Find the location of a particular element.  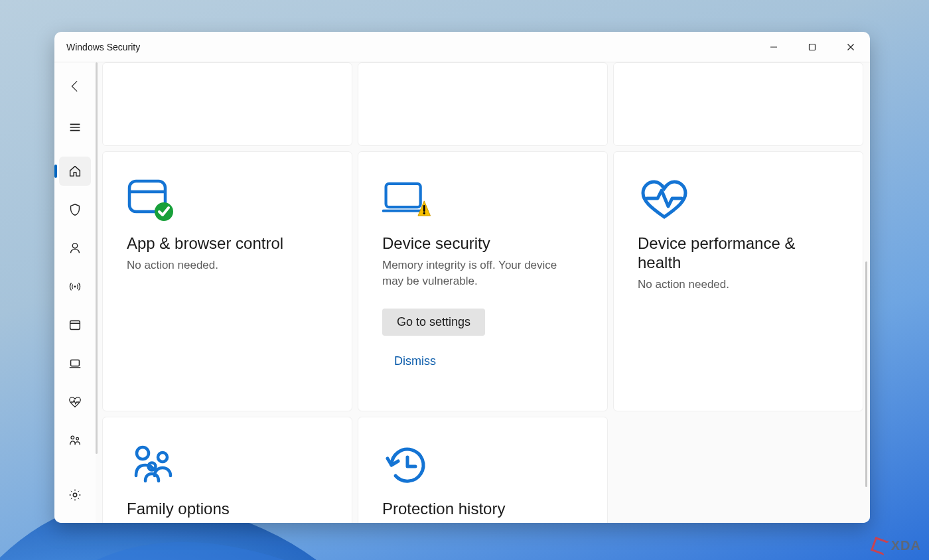

family-icon is located at coordinates (75, 441).